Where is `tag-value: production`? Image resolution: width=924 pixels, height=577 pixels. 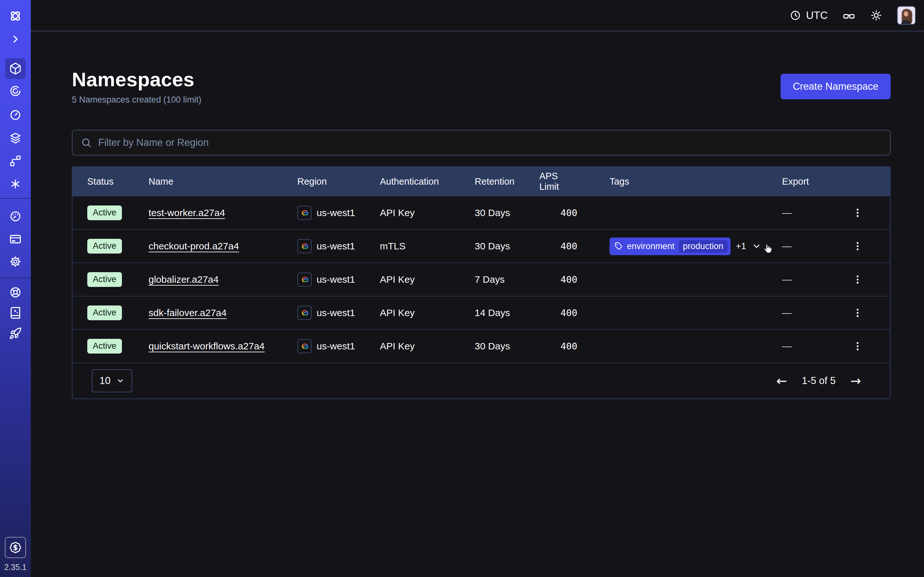 tag-value: production is located at coordinates (703, 247).